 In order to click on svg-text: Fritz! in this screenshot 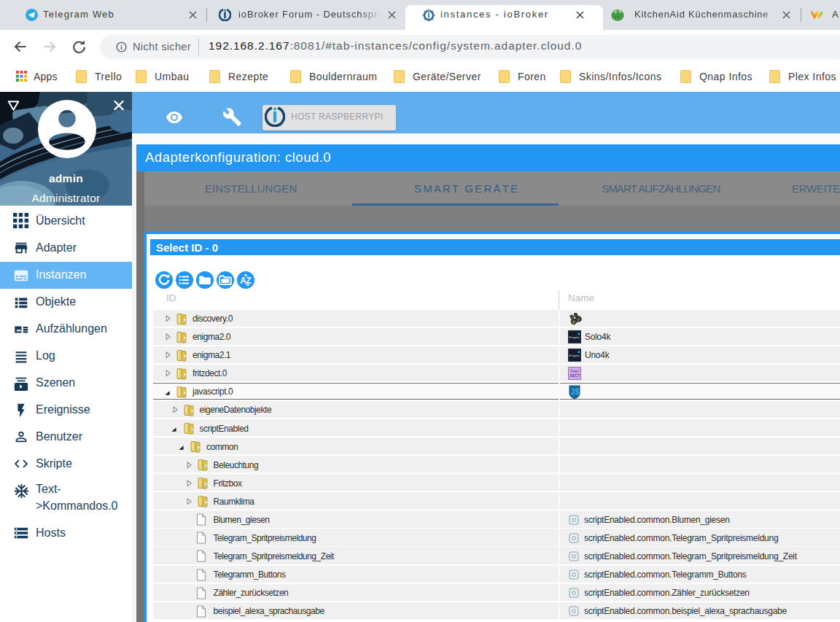, I will do `click(575, 372)`.